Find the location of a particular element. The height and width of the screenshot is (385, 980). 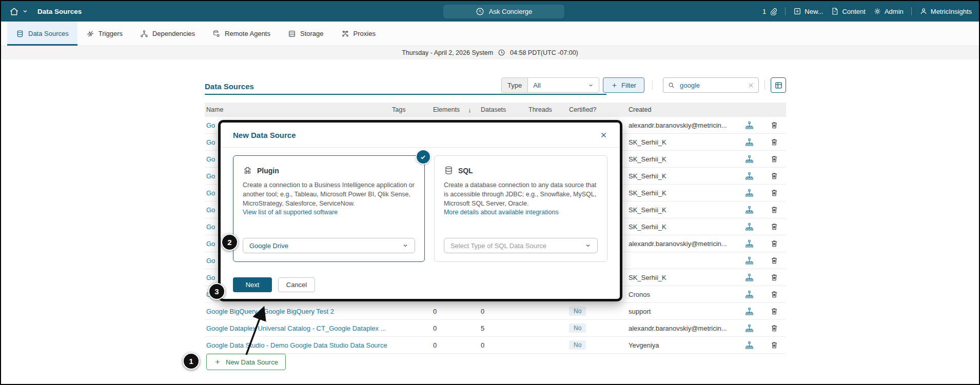

attachments-button: 1 is located at coordinates (770, 11).